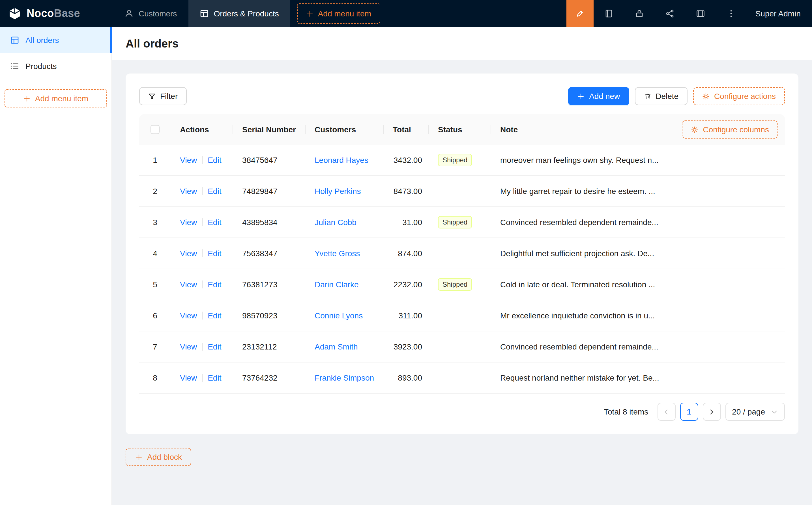 This screenshot has height=505, width=812. Describe the element at coordinates (155, 222) in the screenshot. I see `row-select-cell: 3` at that location.